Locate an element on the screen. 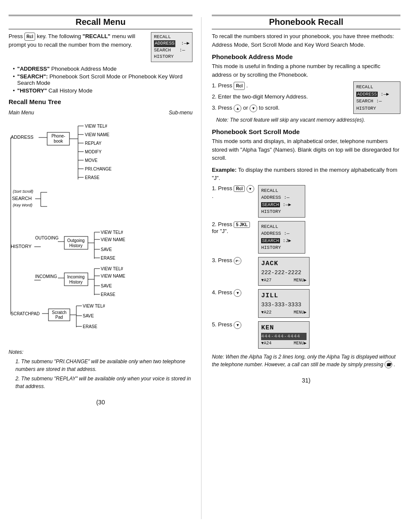 The height and width of the screenshot is (532, 409). rcl-key-2: Rcl is located at coordinates (239, 188).